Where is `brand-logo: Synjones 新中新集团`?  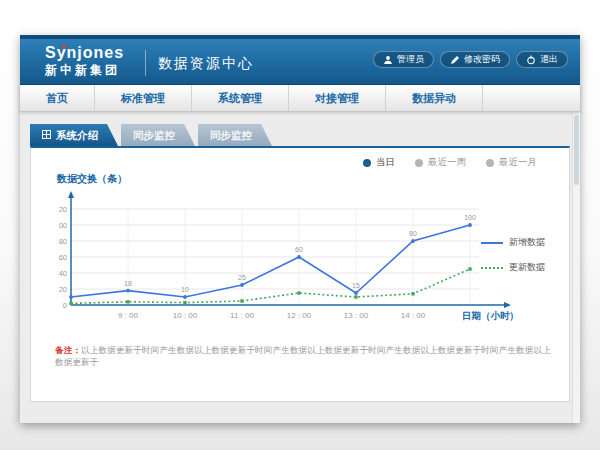 brand-logo: Synjones 新中新集团 is located at coordinates (84, 61).